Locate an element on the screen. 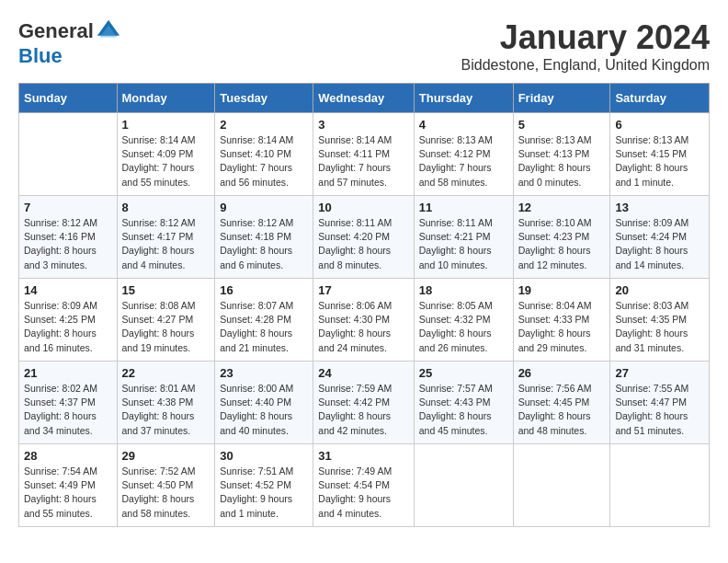  day-info: Sunrise: 8:01 AMSunset: 4:38 PMDaylight:… is located at coordinates (166, 410).